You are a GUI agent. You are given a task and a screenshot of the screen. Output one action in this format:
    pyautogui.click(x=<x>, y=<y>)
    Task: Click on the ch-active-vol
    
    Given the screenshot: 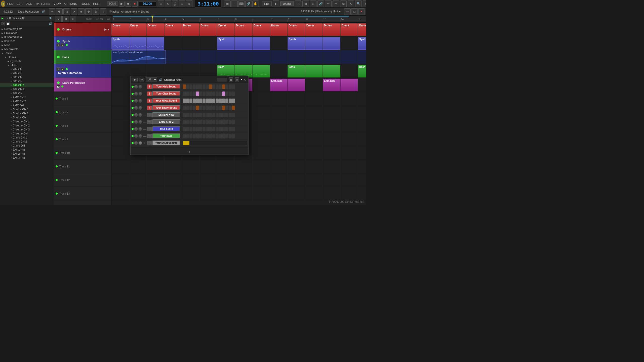 What is the action you would take?
    pyautogui.click(x=133, y=143)
    